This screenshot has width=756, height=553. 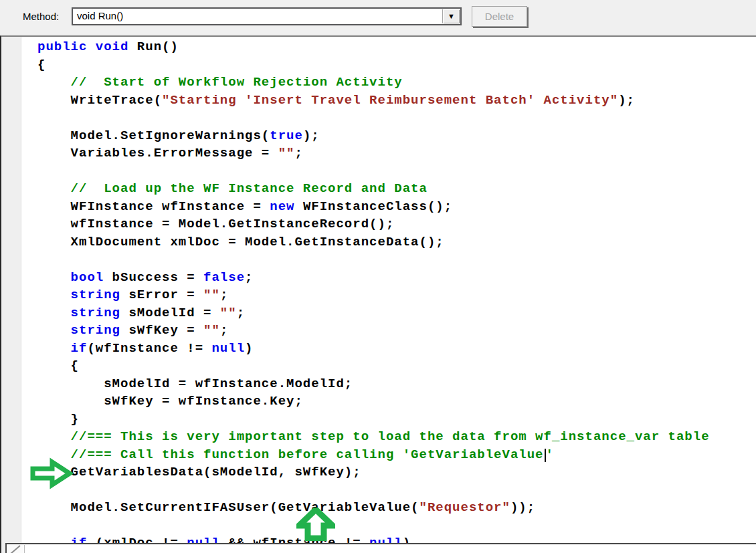 I want to click on code-line: sModelId = wfInstance.ModelId;, so click(x=397, y=384).